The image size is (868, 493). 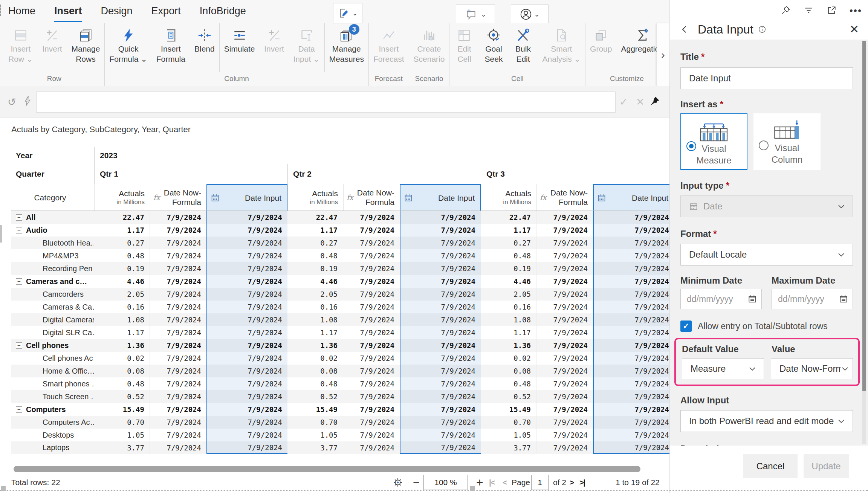 What do you see at coordinates (53, 269) in the screenshot?
I see `category-cell: −Recording Pen` at bounding box center [53, 269].